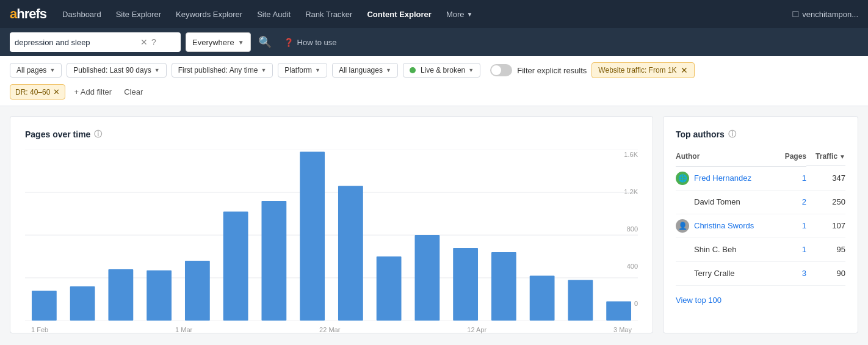  What do you see at coordinates (112, 70) in the screenshot?
I see `published-label: Published: Last 90 days` at bounding box center [112, 70].